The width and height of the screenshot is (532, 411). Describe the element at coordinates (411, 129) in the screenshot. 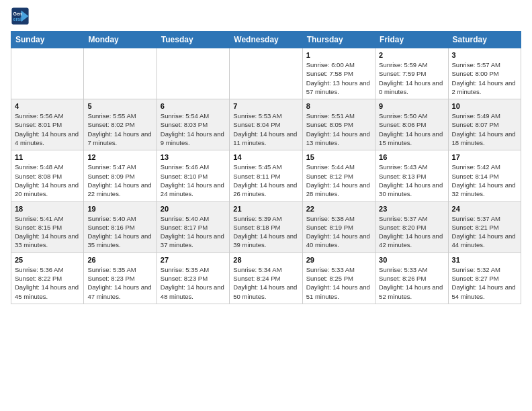

I see `day-info: Sunrise: 5:50 AM Sunset: 8:06 PM Dayligh…` at that location.